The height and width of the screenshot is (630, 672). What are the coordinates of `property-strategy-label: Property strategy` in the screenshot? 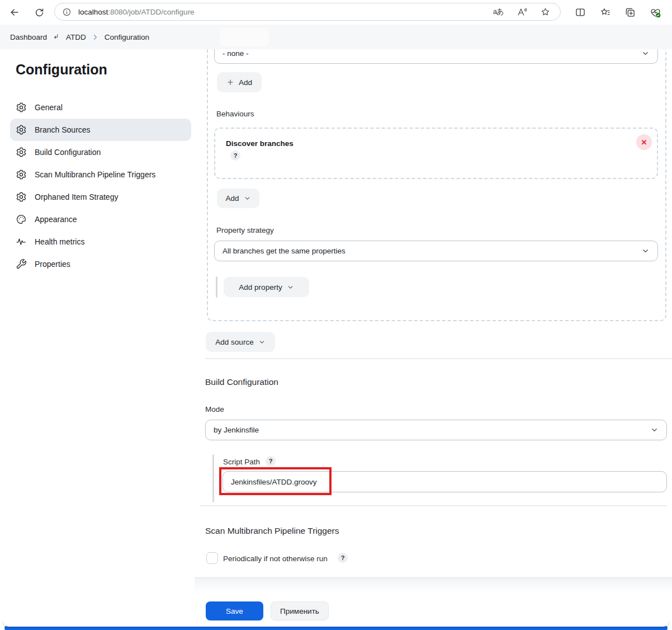 It's located at (245, 231).